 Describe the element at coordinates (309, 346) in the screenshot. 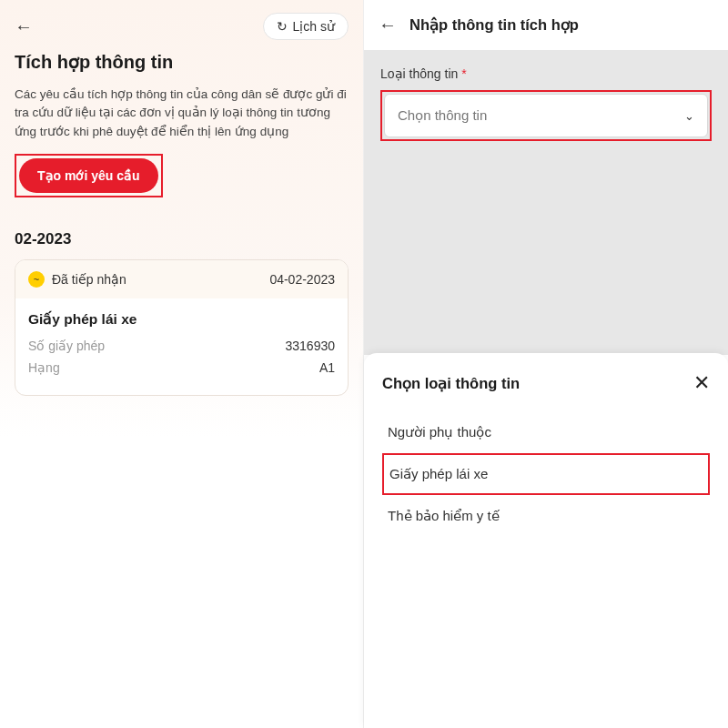

I see `license-no-value: 3316930` at that location.